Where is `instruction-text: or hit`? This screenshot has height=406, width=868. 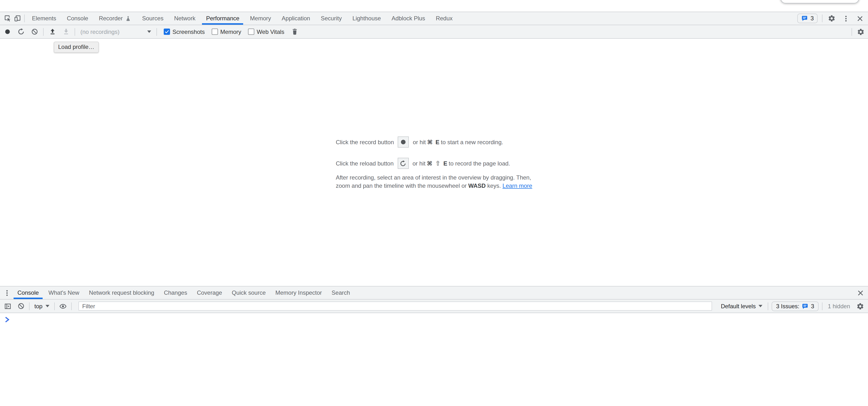
instruction-text: or hit is located at coordinates (419, 142).